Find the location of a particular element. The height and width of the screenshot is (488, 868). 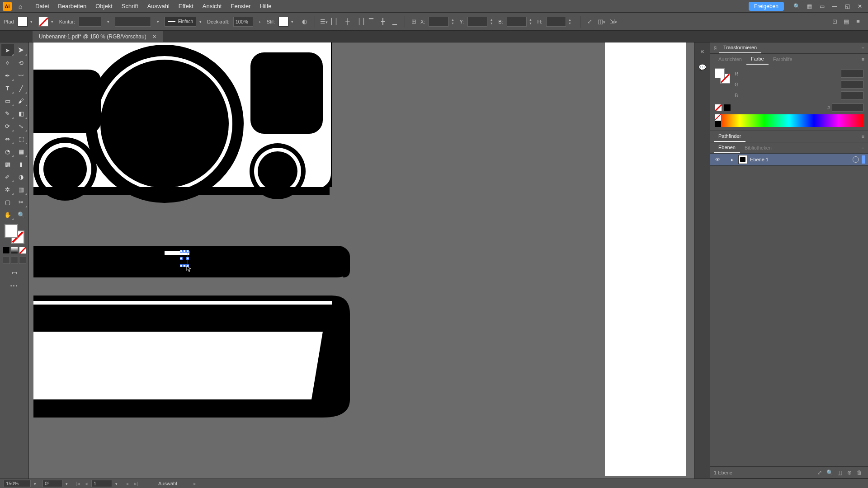

type-tool: T is located at coordinates (8, 88).